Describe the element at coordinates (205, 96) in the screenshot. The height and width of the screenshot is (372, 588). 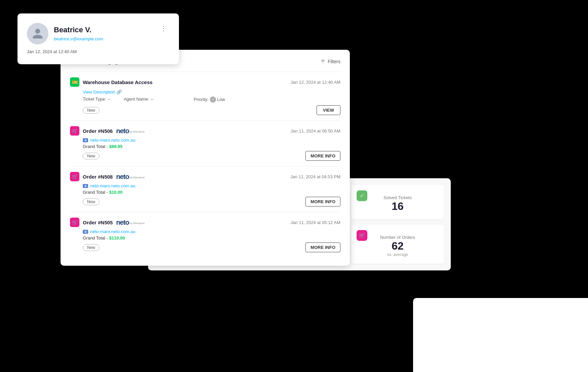
I see `ticket-item: 🎫 Warehouse Database Access Jan 12, 2024…` at that location.